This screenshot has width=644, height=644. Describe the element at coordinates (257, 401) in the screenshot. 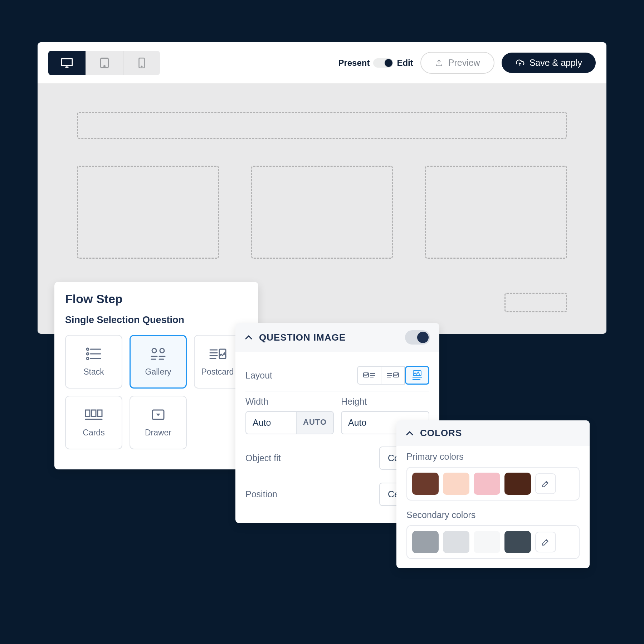

I see `width-label: Width` at that location.